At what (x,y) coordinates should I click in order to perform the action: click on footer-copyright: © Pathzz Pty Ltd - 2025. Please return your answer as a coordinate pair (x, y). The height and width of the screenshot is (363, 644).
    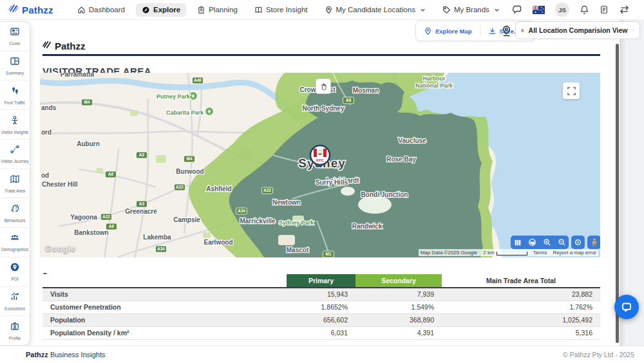
    Looking at the image, I should click on (599, 355).